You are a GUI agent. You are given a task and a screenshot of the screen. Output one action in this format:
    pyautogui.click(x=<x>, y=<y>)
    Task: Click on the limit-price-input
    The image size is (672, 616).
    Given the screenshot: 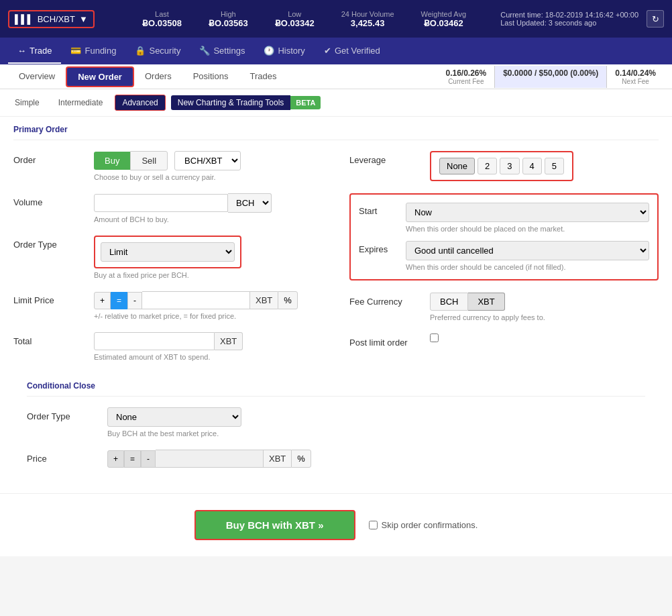 What is the action you would take?
    pyautogui.click(x=196, y=301)
    